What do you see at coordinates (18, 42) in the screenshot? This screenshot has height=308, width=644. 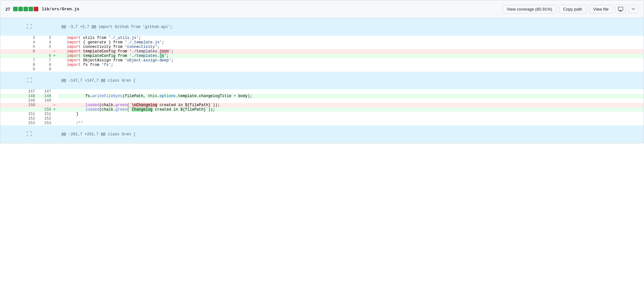 I see `line-num-old: 4` at bounding box center [18, 42].